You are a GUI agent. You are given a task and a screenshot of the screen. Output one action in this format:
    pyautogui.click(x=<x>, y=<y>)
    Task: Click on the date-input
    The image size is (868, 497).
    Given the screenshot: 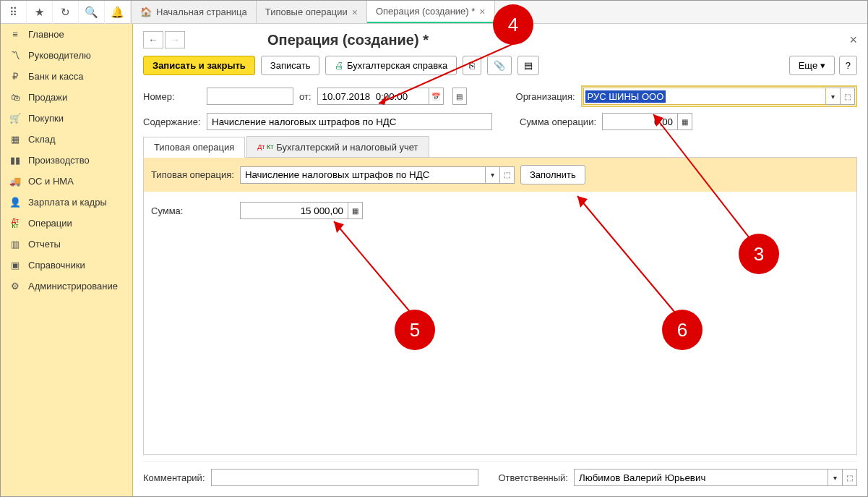 What is the action you would take?
    pyautogui.click(x=373, y=96)
    